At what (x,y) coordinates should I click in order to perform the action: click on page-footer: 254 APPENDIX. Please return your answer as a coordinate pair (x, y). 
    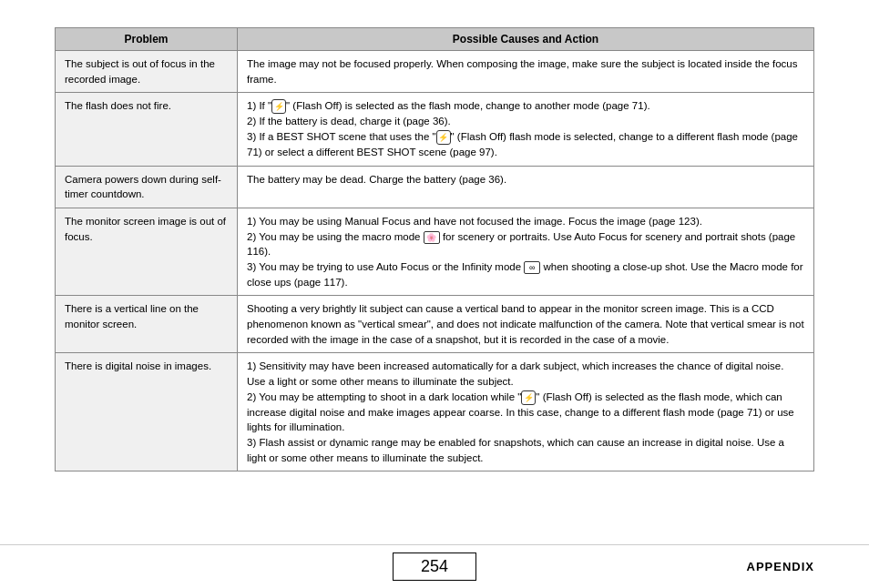
    Looking at the image, I should click on (434, 566).